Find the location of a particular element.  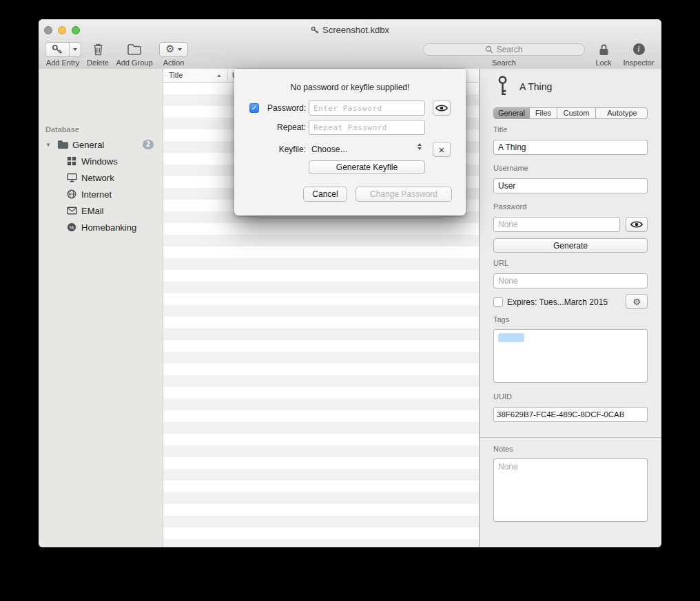

window-title: Screenshot.kdbx is located at coordinates (350, 30).